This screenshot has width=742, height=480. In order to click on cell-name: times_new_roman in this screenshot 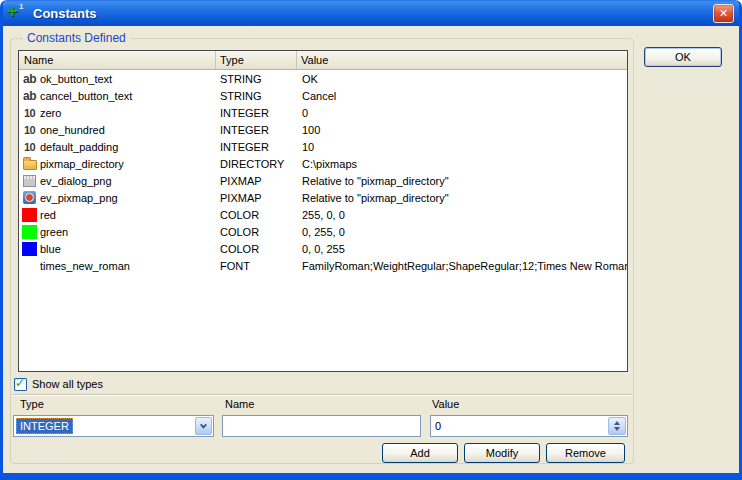, I will do `click(117, 266)`.